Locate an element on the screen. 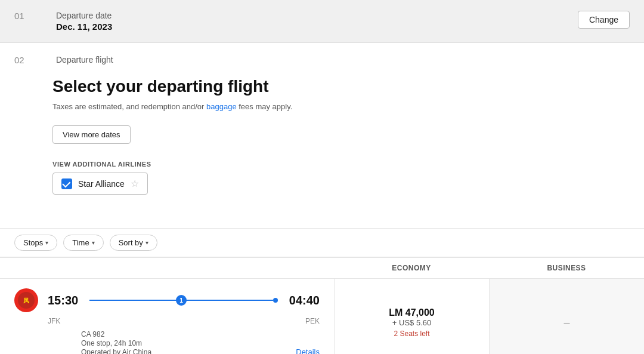 The image size is (644, 354). operated-by: Operated by Air China is located at coordinates (116, 351).